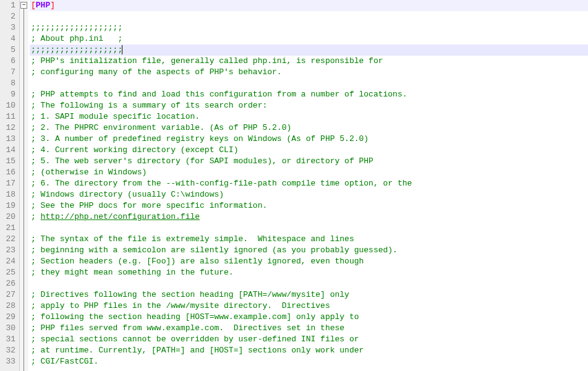 This screenshot has width=588, height=371. Describe the element at coordinates (9, 61) in the screenshot. I see `line-number: 6` at that location.